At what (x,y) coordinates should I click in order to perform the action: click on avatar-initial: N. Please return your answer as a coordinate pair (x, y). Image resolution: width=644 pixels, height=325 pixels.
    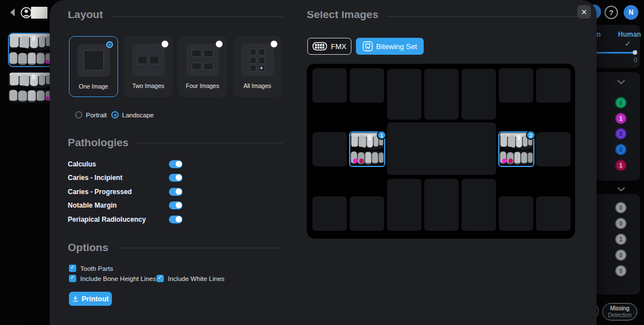
    Looking at the image, I should click on (632, 12).